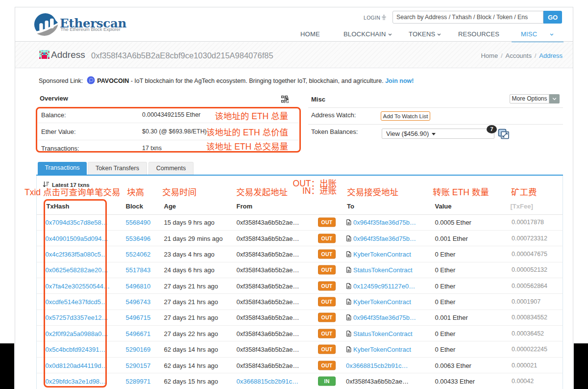 The width and height of the screenshot is (588, 389). I want to click on tab-transactions: Transactions, so click(62, 168).